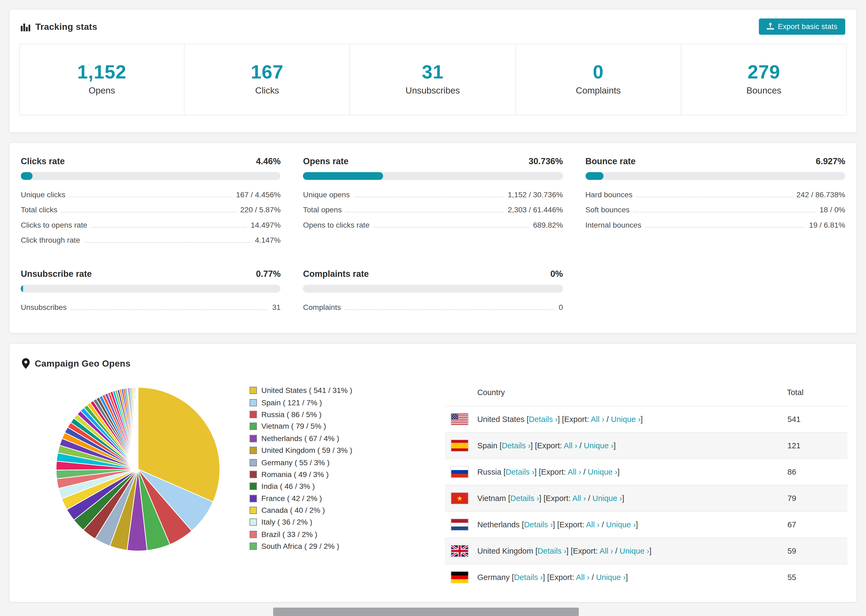 The height and width of the screenshot is (616, 866). I want to click on metric-row: Click through rate 4.147%, so click(151, 240).